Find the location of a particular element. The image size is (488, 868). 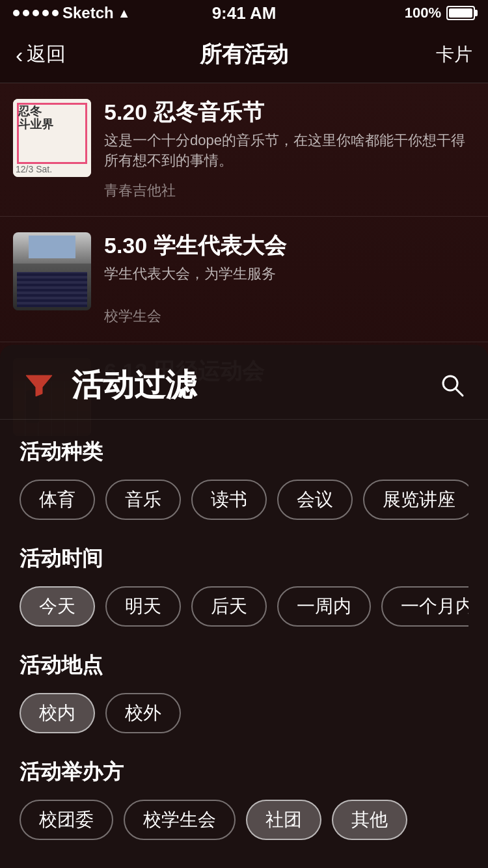

filter-tag: 一周内 is located at coordinates (324, 606).